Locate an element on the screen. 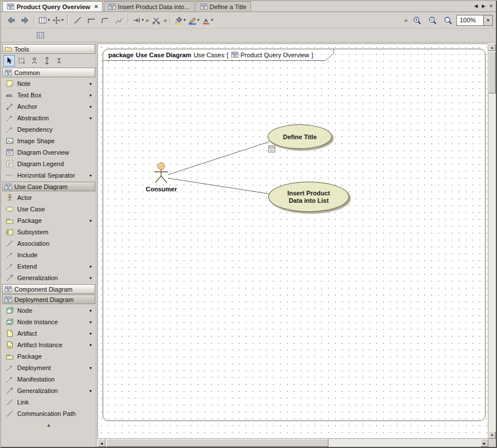 This screenshot has height=448, width=497. palette-section-common: Common is located at coordinates (49, 72).